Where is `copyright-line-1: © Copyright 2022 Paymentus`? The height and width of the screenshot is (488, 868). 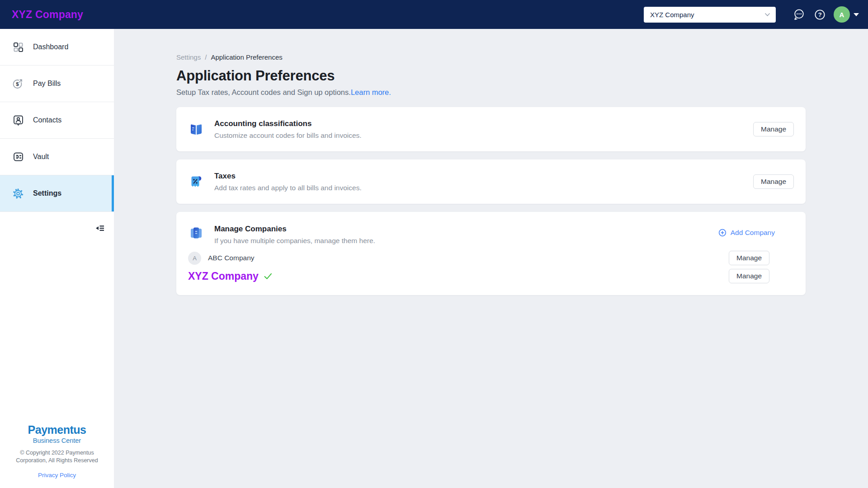 copyright-line-1: © Copyright 2022 Paymentus is located at coordinates (57, 453).